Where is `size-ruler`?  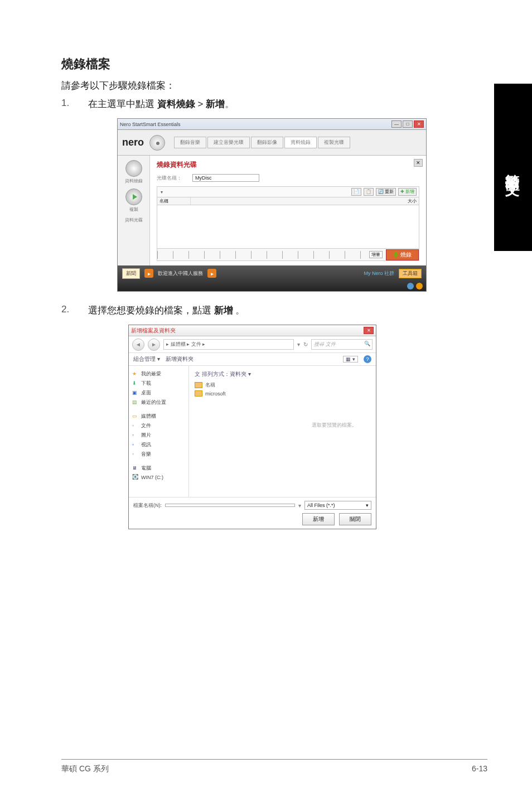
size-ruler is located at coordinates (262, 255).